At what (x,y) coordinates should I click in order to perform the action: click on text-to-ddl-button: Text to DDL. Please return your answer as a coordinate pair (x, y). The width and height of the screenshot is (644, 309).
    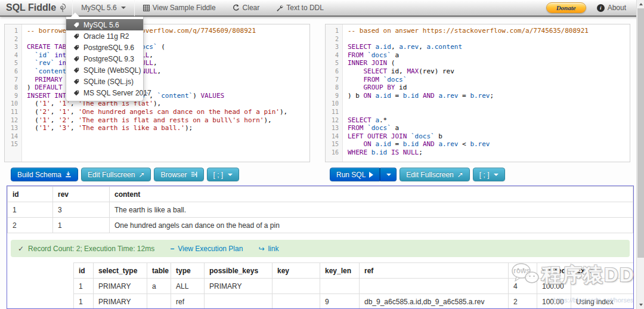
    Looking at the image, I should click on (300, 8).